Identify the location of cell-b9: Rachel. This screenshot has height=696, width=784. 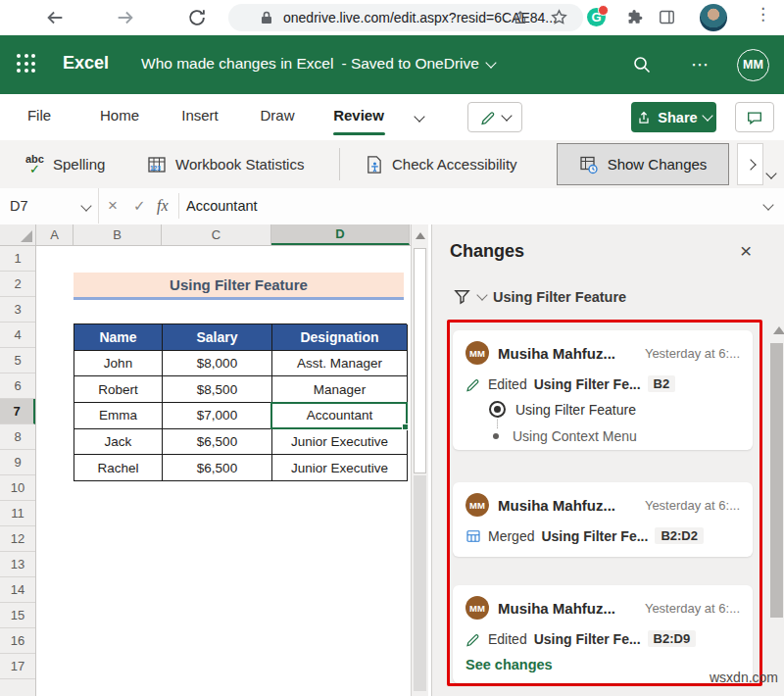
(119, 469).